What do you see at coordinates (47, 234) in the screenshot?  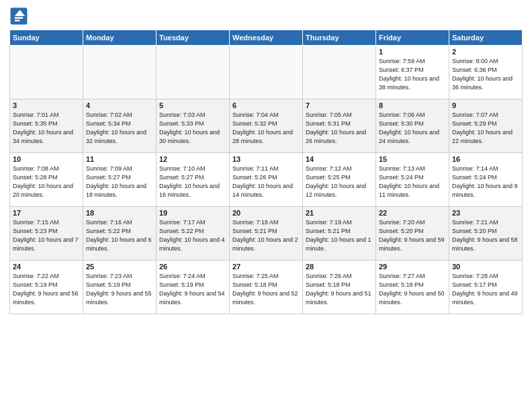 I see `calendar-cell: 17Sunrise: 7:15 AM Sunset: 5:23 PM Dayli…` at bounding box center [47, 234].